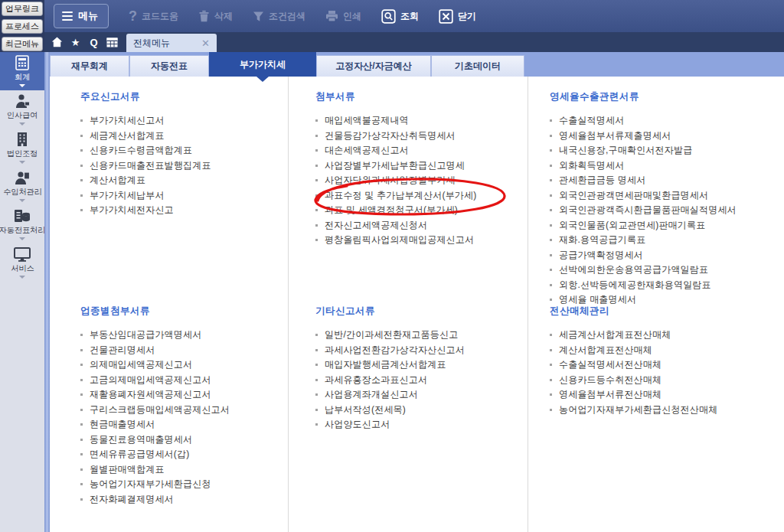 This screenshot has width=784, height=532. What do you see at coordinates (216, 17) in the screenshot?
I see `delete-button: 삭제` at bounding box center [216, 17].